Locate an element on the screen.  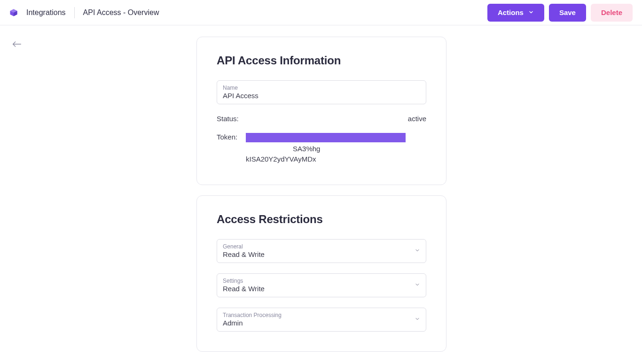
general-select: General Read & Write is located at coordinates (321, 251).